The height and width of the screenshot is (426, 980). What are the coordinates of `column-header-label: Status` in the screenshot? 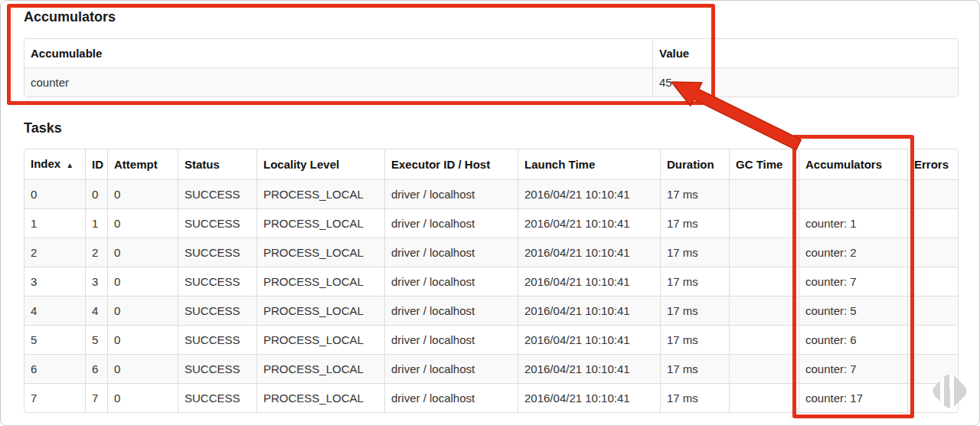 It's located at (202, 164).